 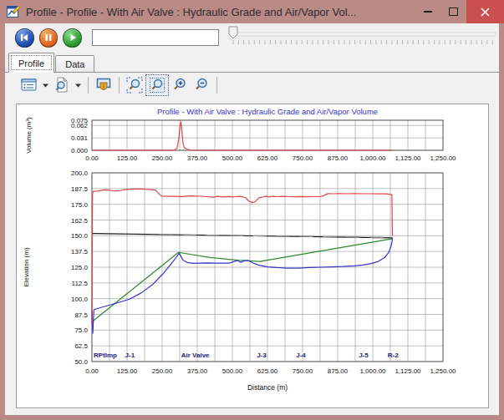 What do you see at coordinates (25, 38) in the screenshot?
I see `skip-to-start-button` at bounding box center [25, 38].